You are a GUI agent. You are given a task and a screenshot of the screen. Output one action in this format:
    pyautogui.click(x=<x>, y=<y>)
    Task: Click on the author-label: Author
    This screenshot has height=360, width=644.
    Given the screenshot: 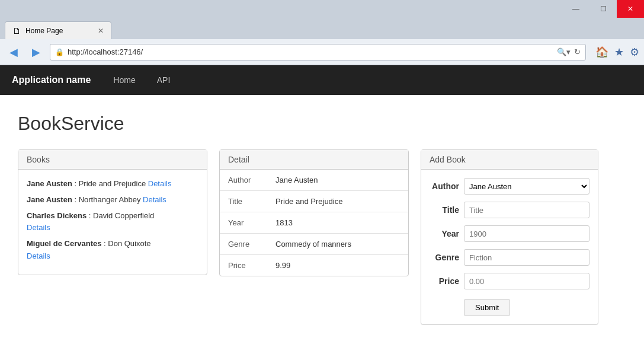 What is the action you would take?
    pyautogui.click(x=444, y=186)
    